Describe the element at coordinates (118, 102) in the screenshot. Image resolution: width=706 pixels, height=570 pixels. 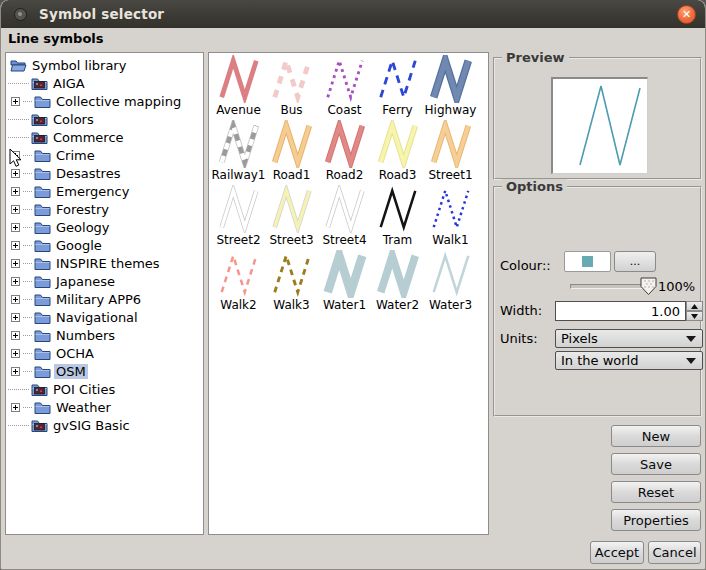
I see `tree-item-label: Collective mapping` at that location.